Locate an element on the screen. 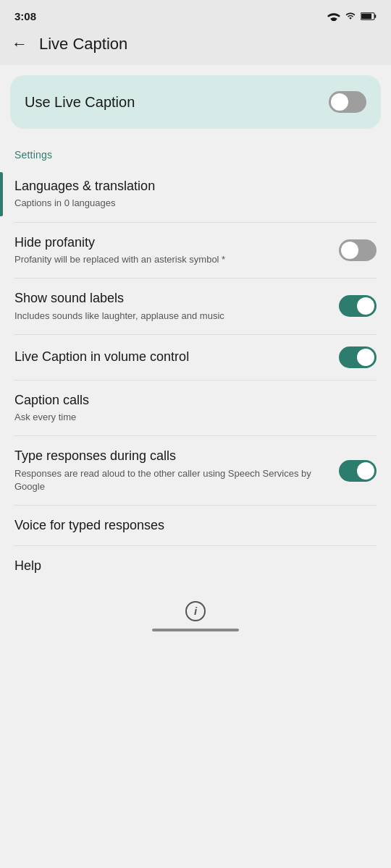 Image resolution: width=391 pixels, height=868 pixels. status-icons is located at coordinates (352, 16).